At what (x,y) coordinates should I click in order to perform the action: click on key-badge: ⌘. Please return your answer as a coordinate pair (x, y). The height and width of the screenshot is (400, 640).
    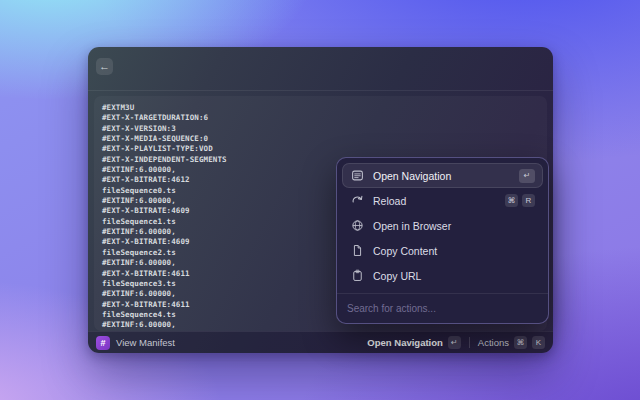
    Looking at the image, I should click on (512, 200).